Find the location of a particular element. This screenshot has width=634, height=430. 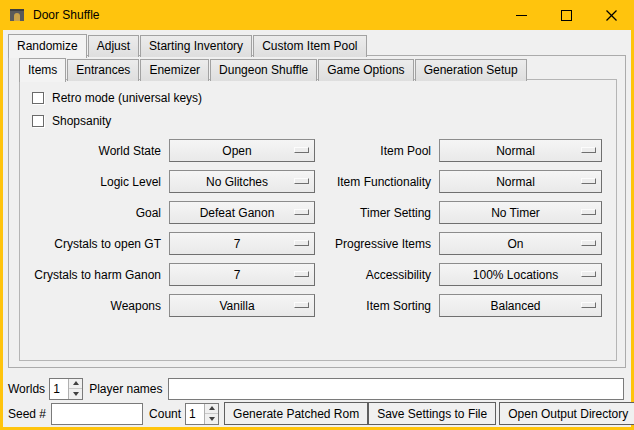

player-names-label: Player names is located at coordinates (126, 389).